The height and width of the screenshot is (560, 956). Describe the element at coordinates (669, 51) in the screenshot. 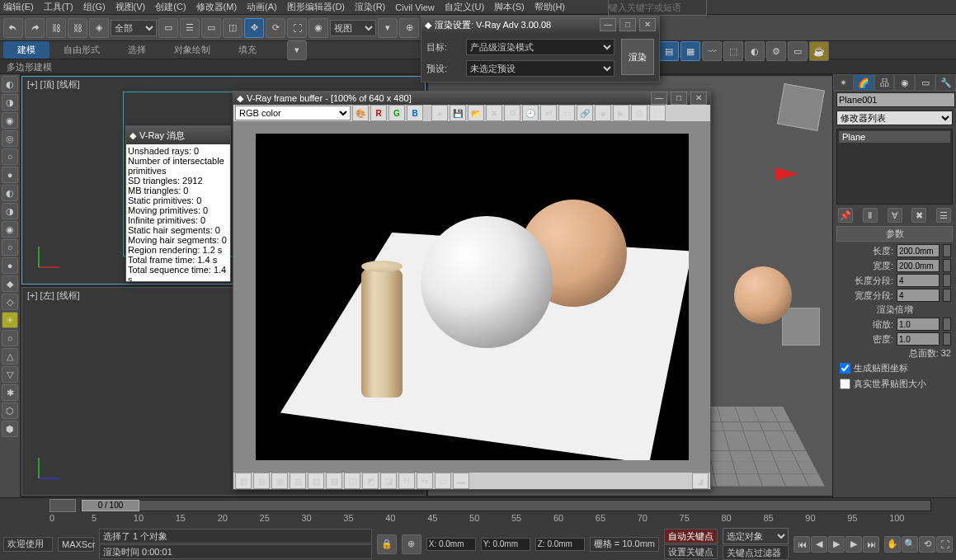

I see `layer-button: ▤` at that location.